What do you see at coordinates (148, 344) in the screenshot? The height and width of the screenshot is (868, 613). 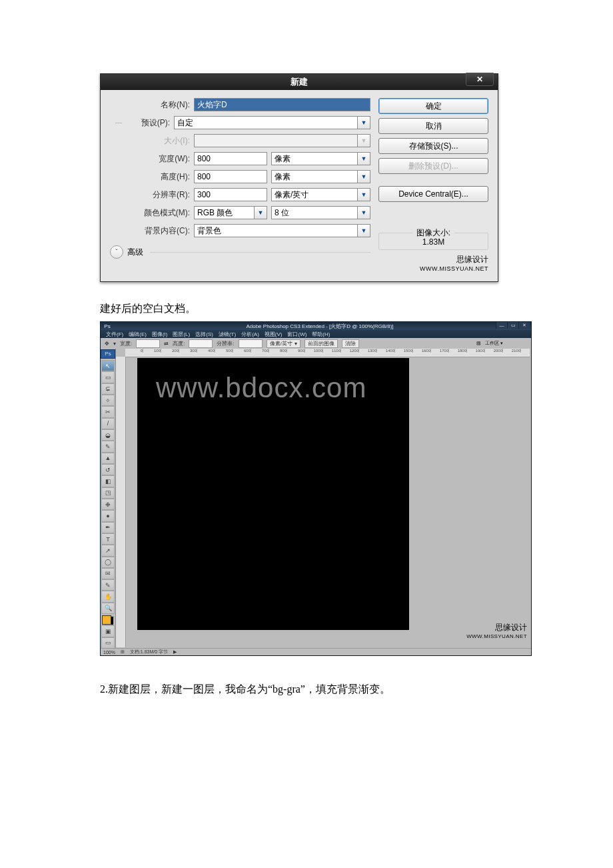 I see `opt-width-input` at bounding box center [148, 344].